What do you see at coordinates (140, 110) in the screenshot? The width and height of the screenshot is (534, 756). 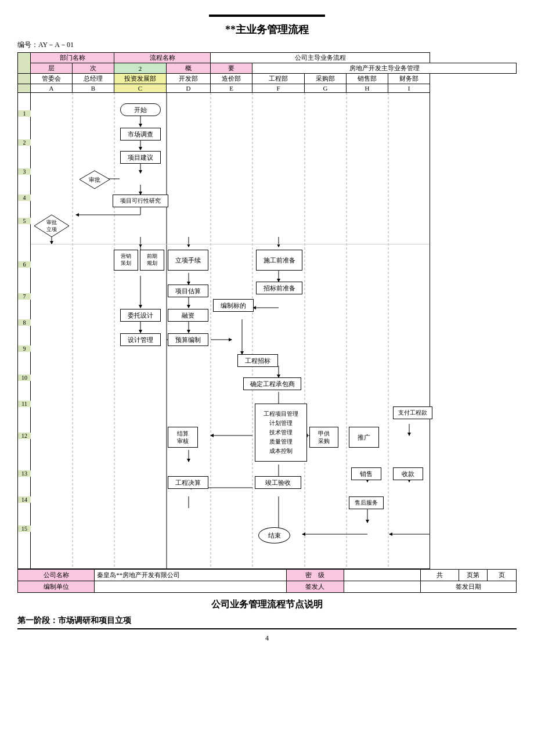 I see `node-start: 开始` at bounding box center [140, 110].